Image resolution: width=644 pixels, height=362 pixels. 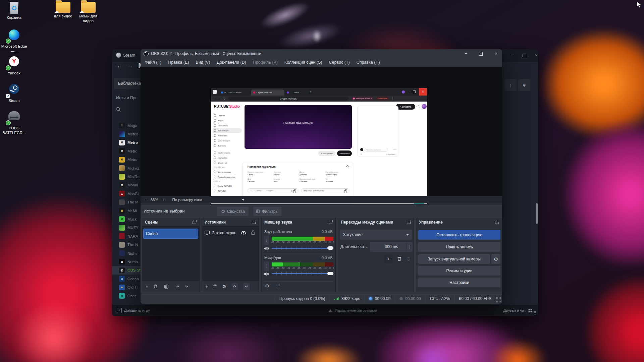 What do you see at coordinates (166, 287) in the screenshot?
I see `scene-filters-button` at bounding box center [166, 287].